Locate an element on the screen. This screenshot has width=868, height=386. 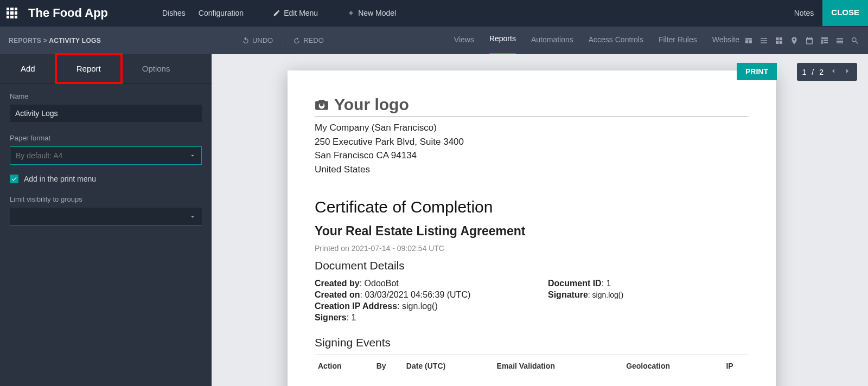
pager-prev is located at coordinates (833, 72).